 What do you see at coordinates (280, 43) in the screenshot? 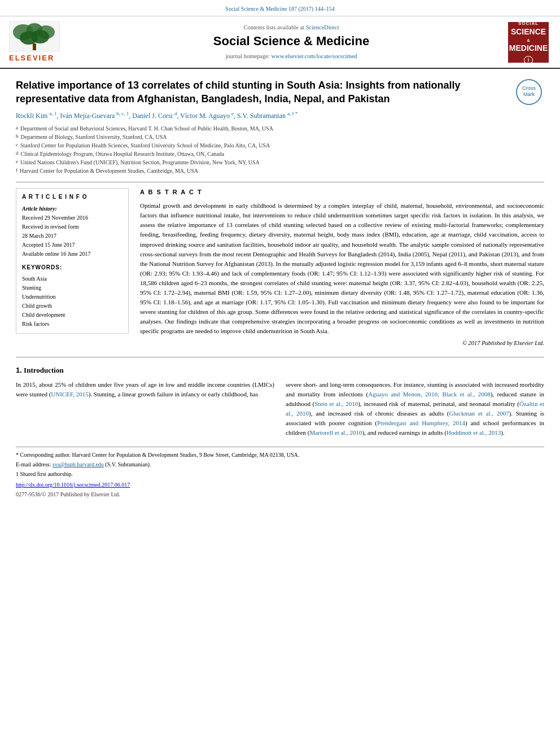
I see `journal-header: ELSEVIER Contents lists available at Sci…` at bounding box center [280, 43].